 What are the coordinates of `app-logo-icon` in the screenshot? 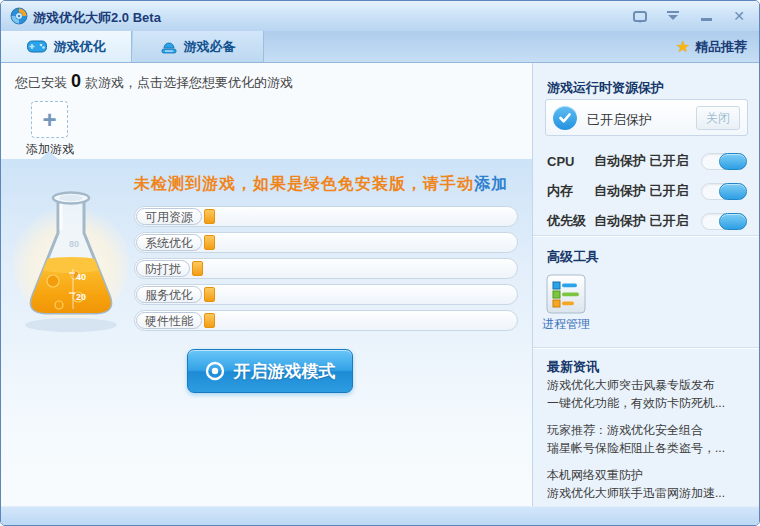 It's located at (19, 16).